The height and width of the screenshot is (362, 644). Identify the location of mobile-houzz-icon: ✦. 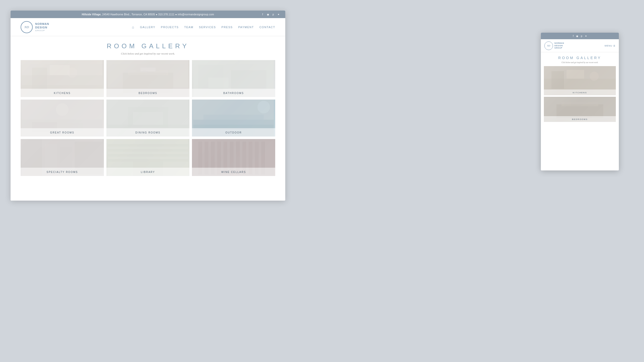
(586, 36).